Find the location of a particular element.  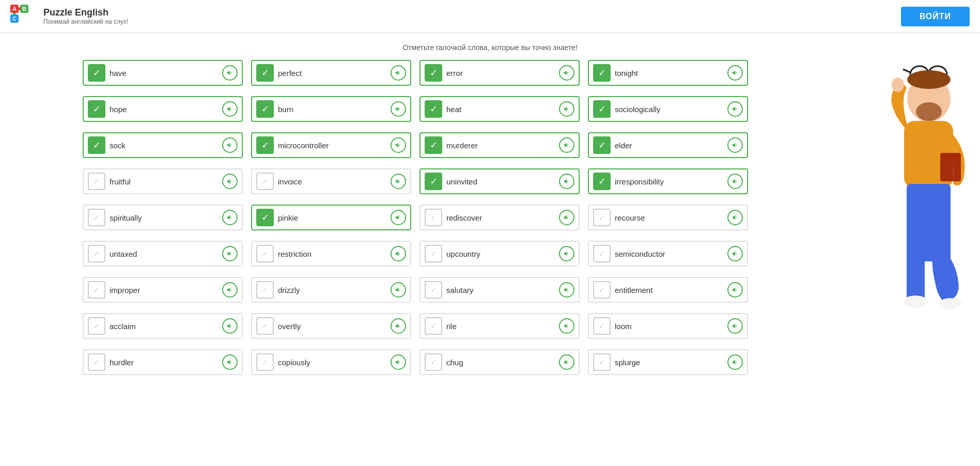

word-card: ✓irresponsibility is located at coordinates (668, 181).